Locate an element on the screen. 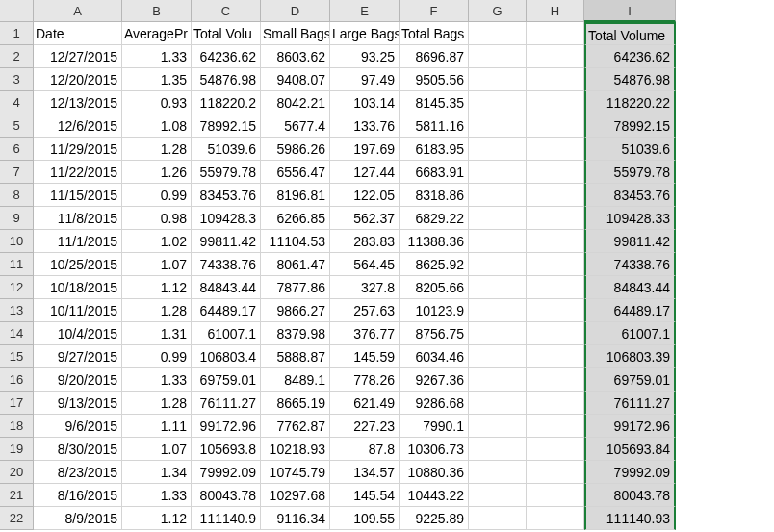  cell-A16: 9/20/2015 is located at coordinates (78, 380).